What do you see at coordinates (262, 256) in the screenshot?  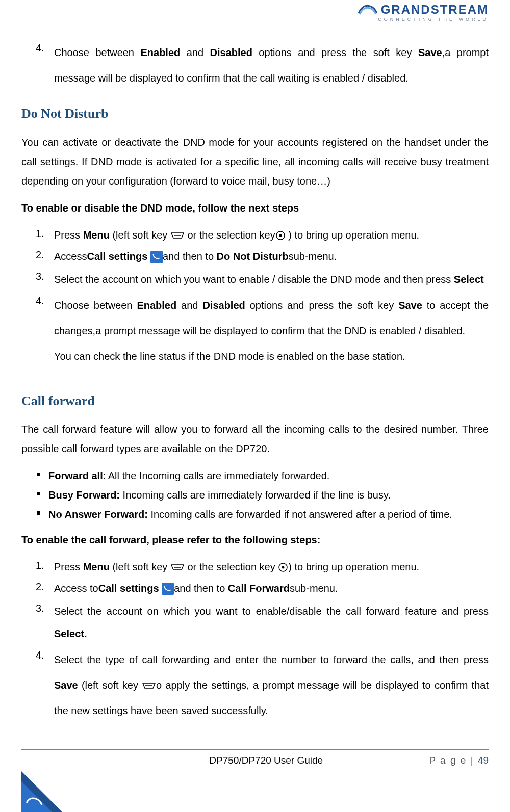 I see `dnd-step-2: 2. AccessCall settings and then to Do No…` at bounding box center [262, 256].